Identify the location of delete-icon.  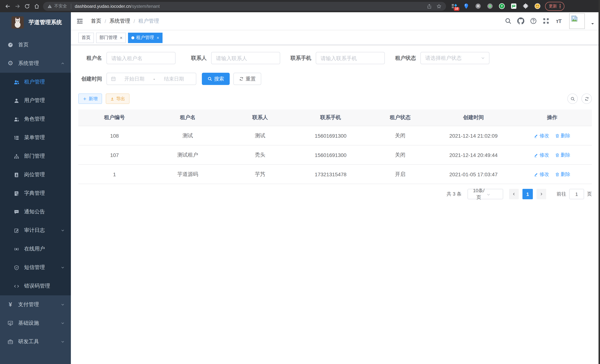
(557, 155).